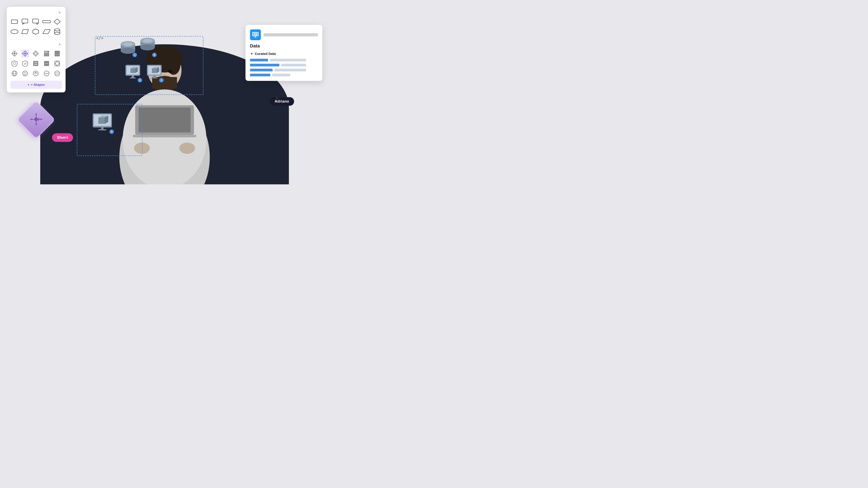 This screenshot has width=868, height=488. I want to click on shape-parallelogram, so click(25, 32).